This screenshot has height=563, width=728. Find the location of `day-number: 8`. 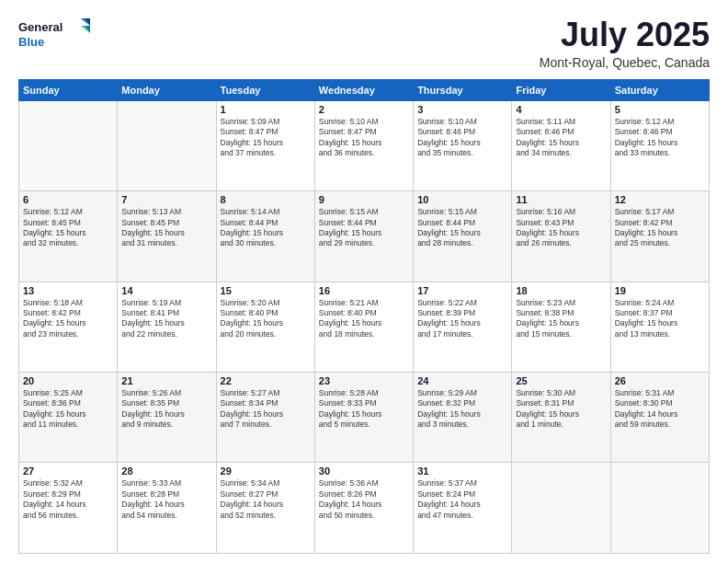

day-number: 8 is located at coordinates (266, 200).